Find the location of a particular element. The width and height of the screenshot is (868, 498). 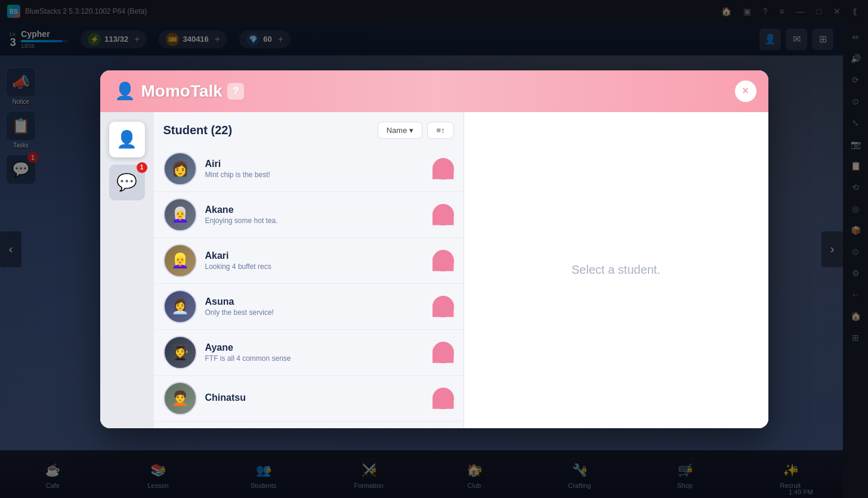

student-heart-akane: 1 is located at coordinates (443, 215).